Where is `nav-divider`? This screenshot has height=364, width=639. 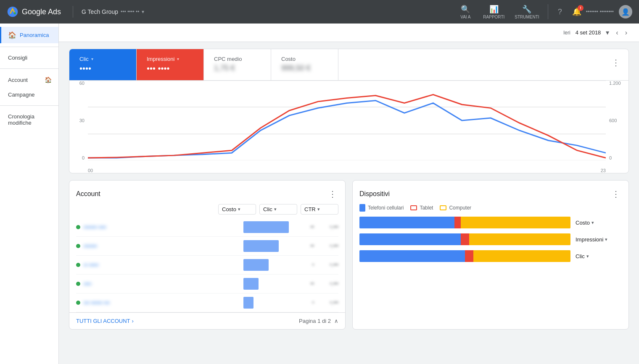 nav-divider is located at coordinates (73, 12).